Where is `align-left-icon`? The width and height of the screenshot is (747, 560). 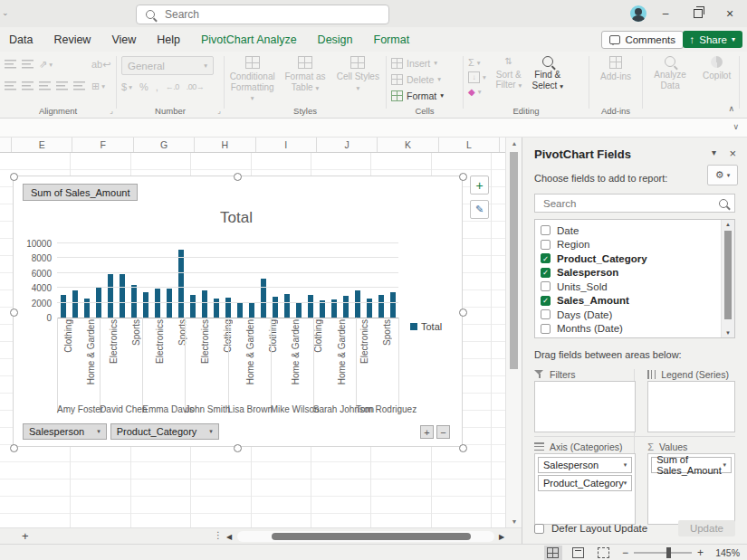
align-left-icon is located at coordinates (11, 86).